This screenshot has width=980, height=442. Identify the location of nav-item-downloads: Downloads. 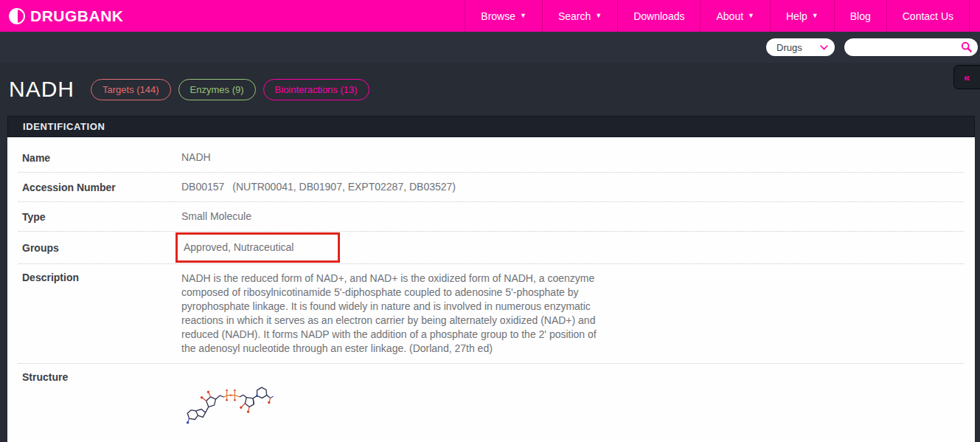
(658, 16).